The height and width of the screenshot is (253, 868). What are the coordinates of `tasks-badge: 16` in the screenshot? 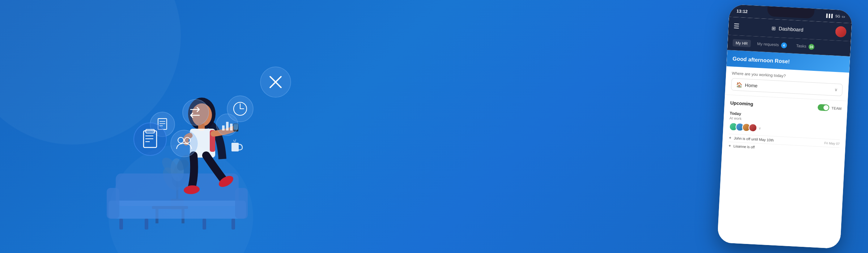 It's located at (812, 47).